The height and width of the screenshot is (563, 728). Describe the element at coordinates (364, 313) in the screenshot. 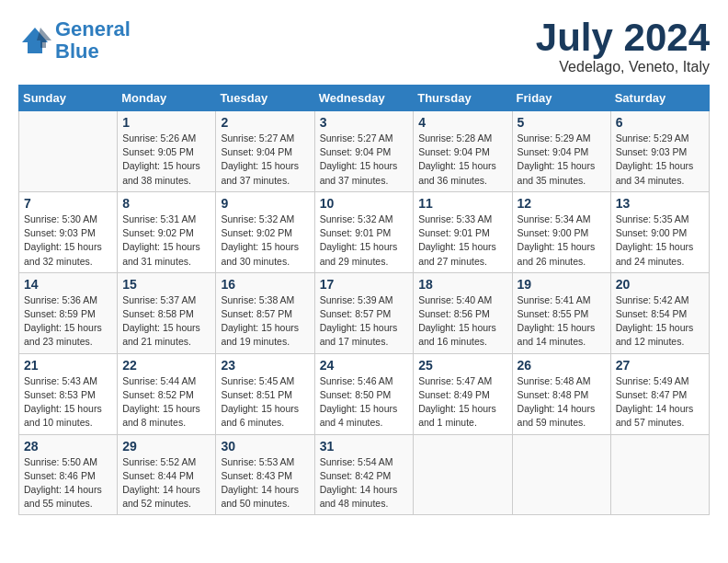

I see `calendar-cell: 17Sunrise: 5:39 AMSunset: 8:57 PMDayligh…` at that location.